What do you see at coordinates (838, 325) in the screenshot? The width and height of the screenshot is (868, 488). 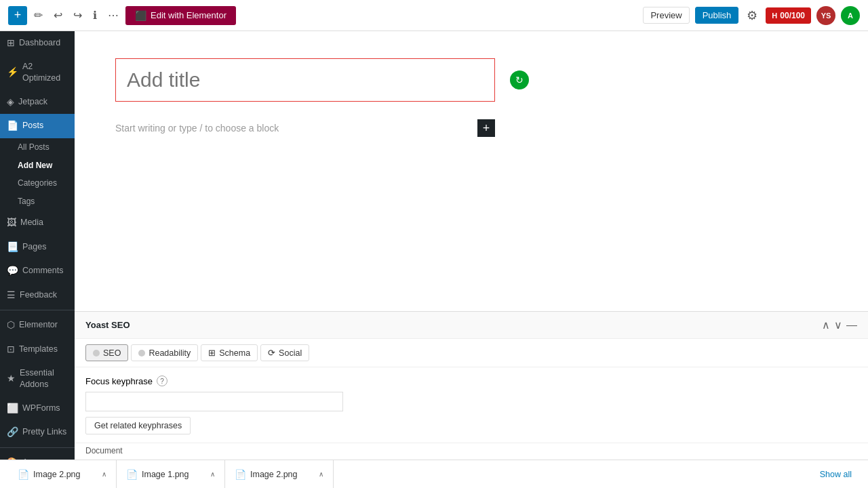 I see `yoast-expand-button: ∨` at bounding box center [838, 325].